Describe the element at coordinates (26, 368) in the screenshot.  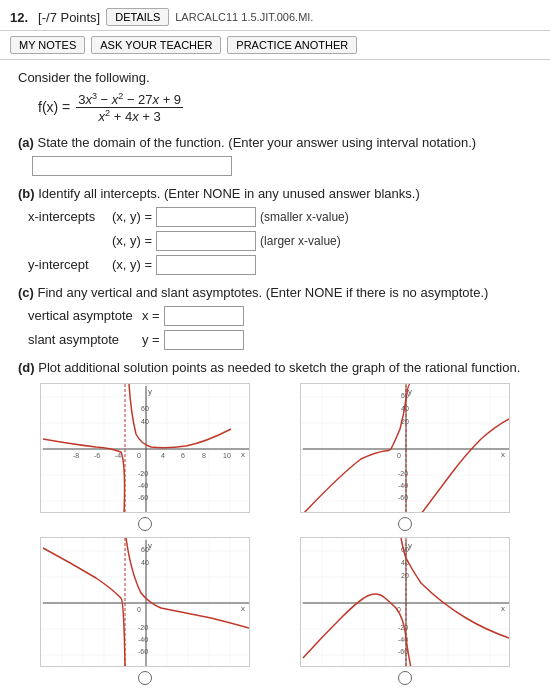
I see `part-d-label: (d)` at that location.